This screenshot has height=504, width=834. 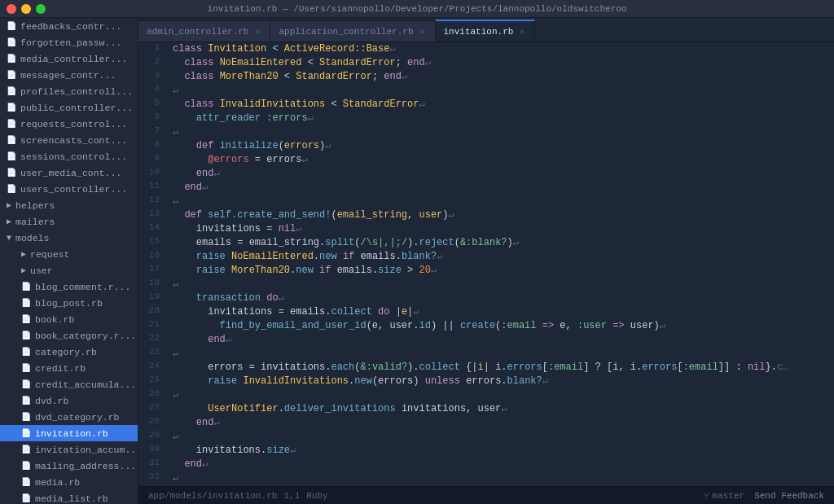 I want to click on sidebar-item-sessions: 📄 sessions_control..., so click(x=68, y=156).